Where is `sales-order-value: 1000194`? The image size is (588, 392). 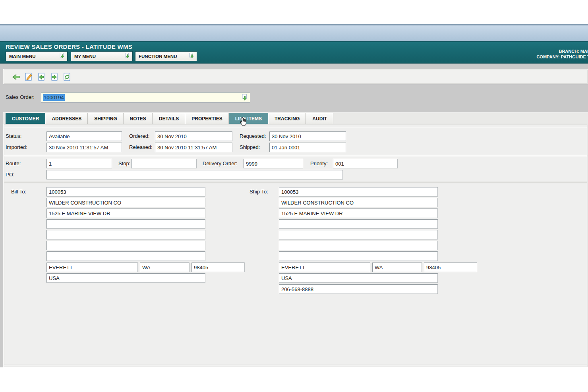 sales-order-value: 1000194 is located at coordinates (54, 98).